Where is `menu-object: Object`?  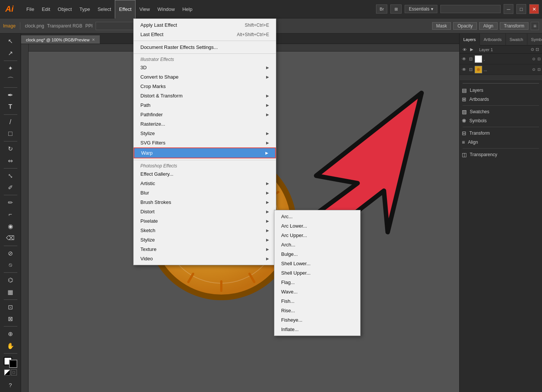
menu-object: Object is located at coordinates (65, 9).